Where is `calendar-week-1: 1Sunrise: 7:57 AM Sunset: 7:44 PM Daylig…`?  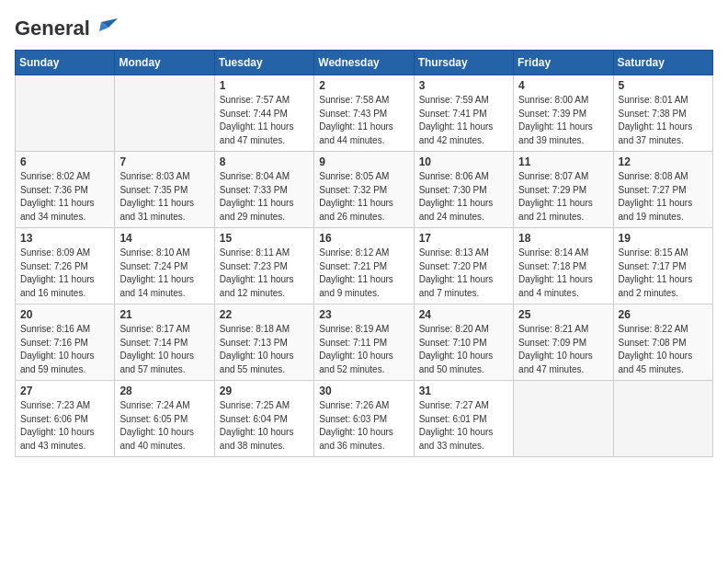 calendar-week-1: 1Sunrise: 7:57 AM Sunset: 7:44 PM Daylig… is located at coordinates (364, 114).